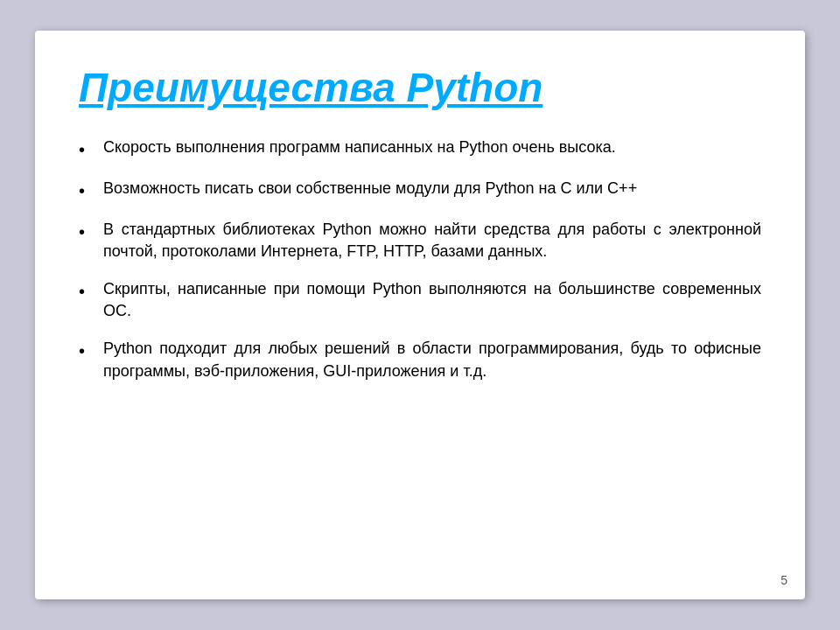 The image size is (840, 630). What do you see at coordinates (420, 300) in the screenshot?
I see `list-item: •Скрипты, написанные при помощи Python в…` at bounding box center [420, 300].